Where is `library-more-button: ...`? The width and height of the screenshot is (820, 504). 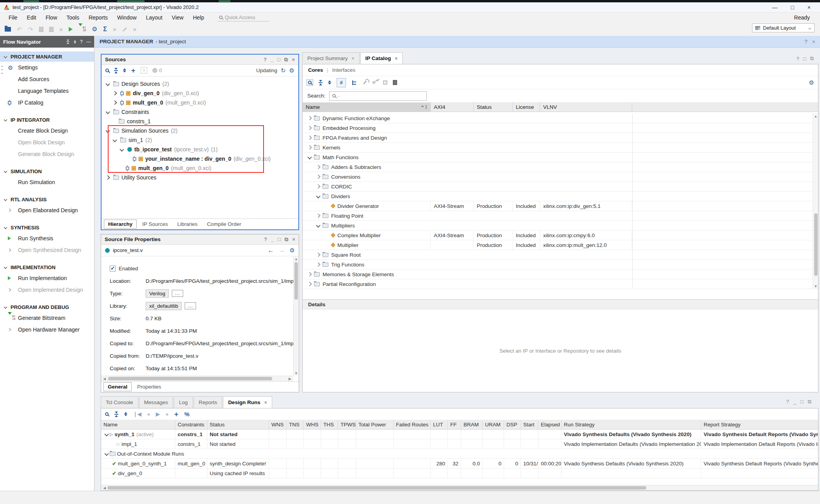 library-more-button: ... is located at coordinates (191, 306).